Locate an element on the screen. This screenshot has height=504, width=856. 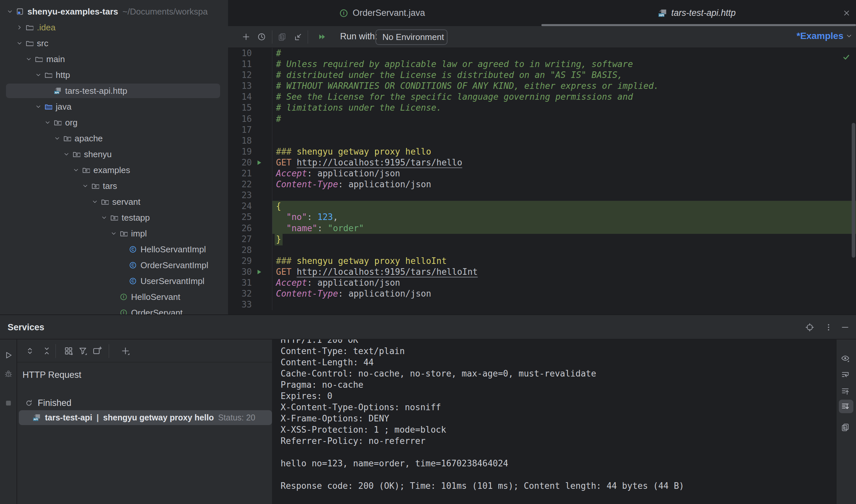
line-number: 30 is located at coordinates (240, 272).